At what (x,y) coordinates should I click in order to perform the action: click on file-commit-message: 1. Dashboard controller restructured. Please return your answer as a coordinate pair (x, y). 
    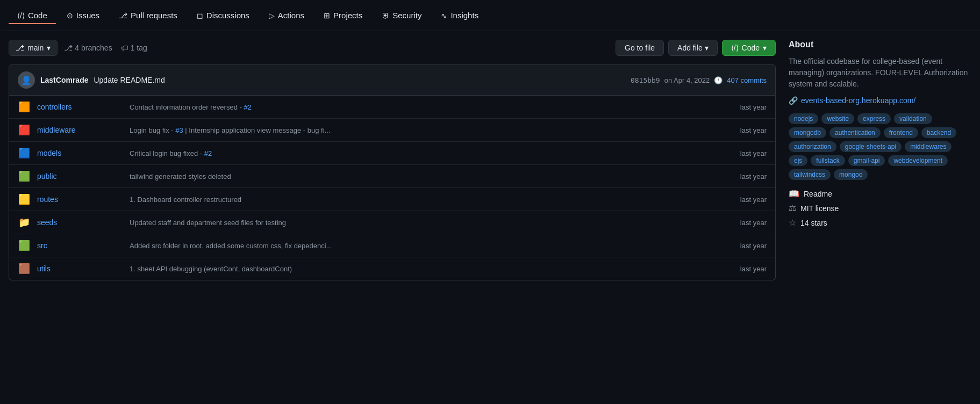
    Looking at the image, I should click on (424, 200).